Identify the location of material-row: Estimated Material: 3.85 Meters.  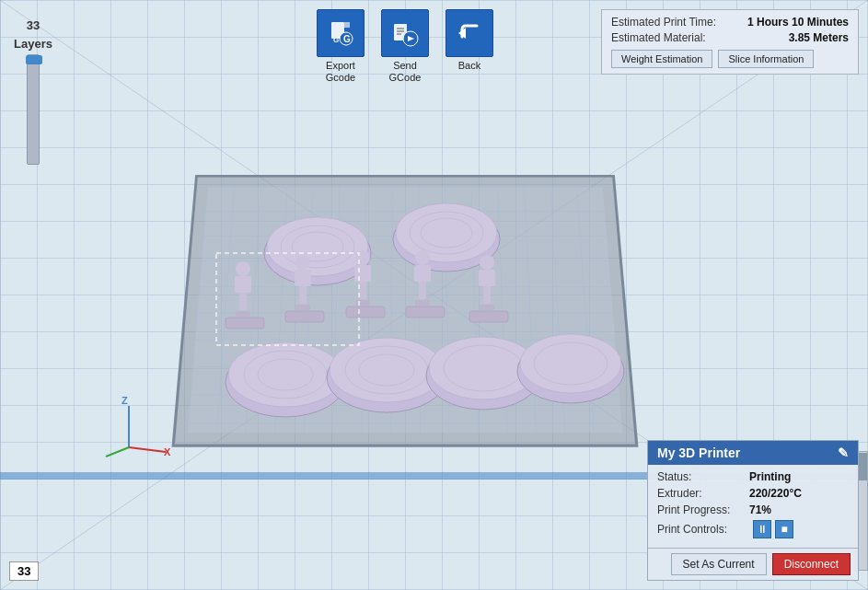
(730, 38).